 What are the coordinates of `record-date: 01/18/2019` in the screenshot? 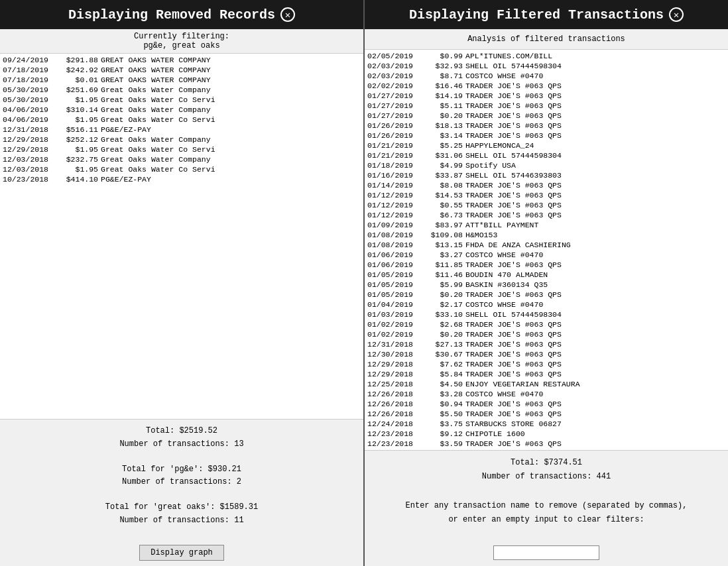 It's located at (393, 166).